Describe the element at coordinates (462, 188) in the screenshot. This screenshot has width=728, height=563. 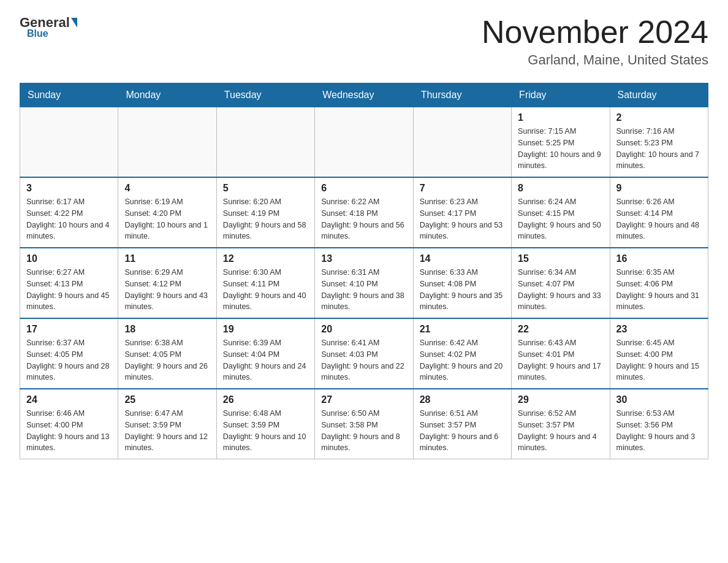
I see `day-number: 7` at that location.